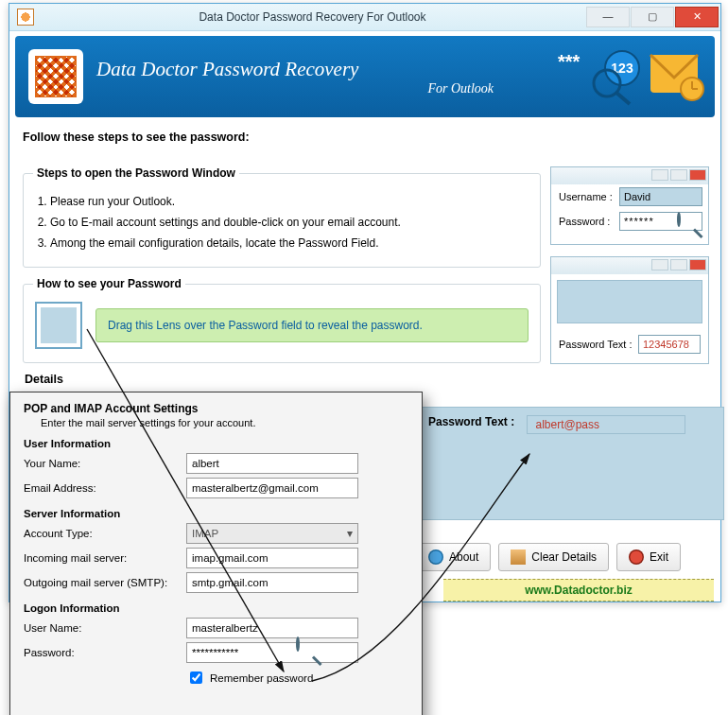 The image size is (728, 715). What do you see at coordinates (110, 284) in the screenshot?
I see `how-legend: How to see your Password` at bounding box center [110, 284].